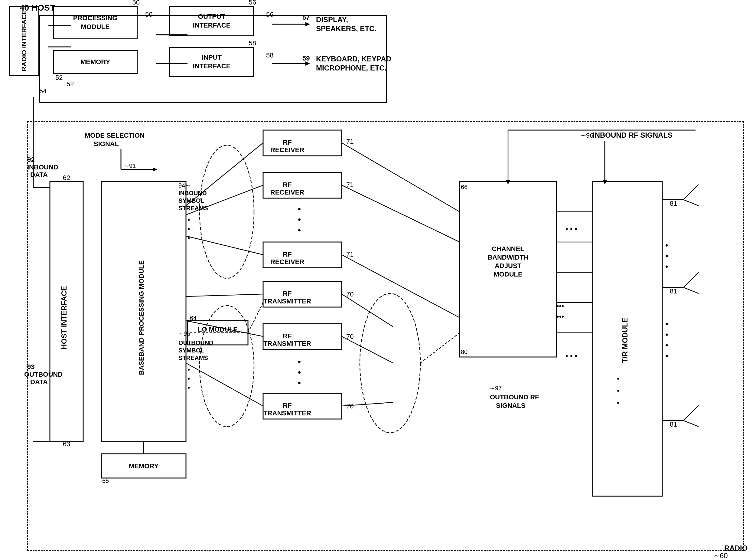  Describe the element at coordinates (721, 556) in the screenshot. I see `svg-text: ∼60` at that location.